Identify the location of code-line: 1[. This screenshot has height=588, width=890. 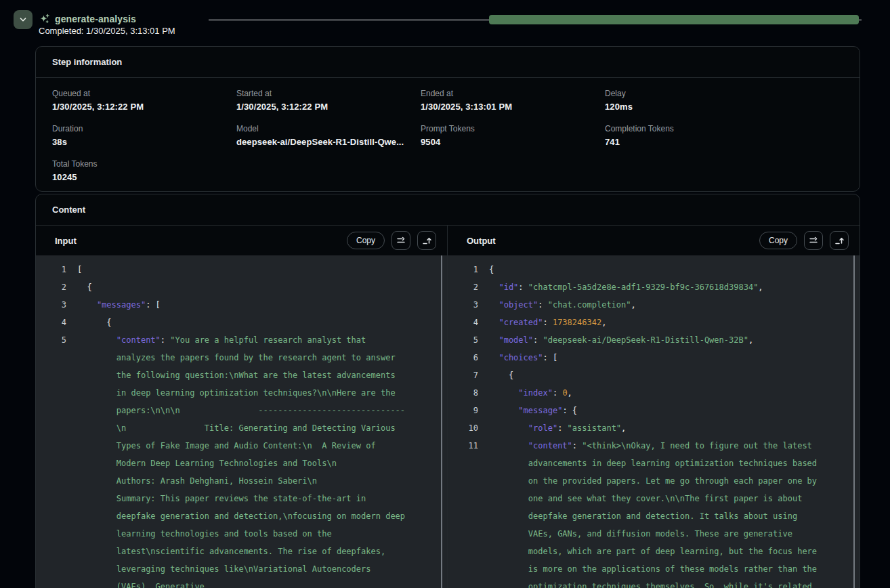
(241, 270).